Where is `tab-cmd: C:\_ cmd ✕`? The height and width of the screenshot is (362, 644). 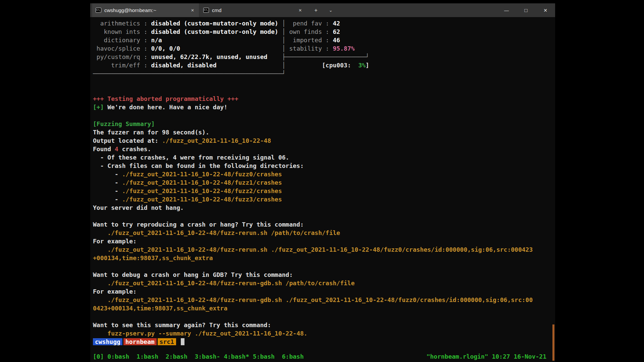
tab-cmd: C:\_ cmd ✕ is located at coordinates (253, 10).